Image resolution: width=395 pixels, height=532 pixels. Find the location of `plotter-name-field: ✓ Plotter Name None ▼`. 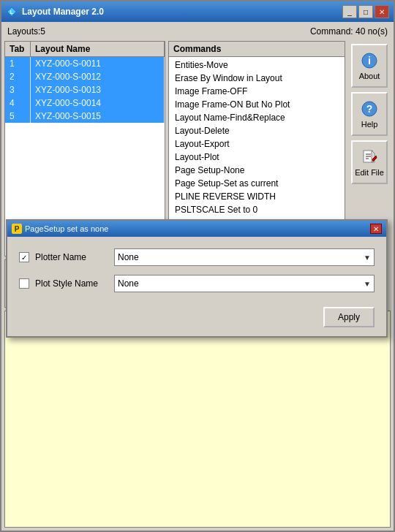

plotter-name-field: ✓ Plotter Name None ▼ is located at coordinates (197, 257).